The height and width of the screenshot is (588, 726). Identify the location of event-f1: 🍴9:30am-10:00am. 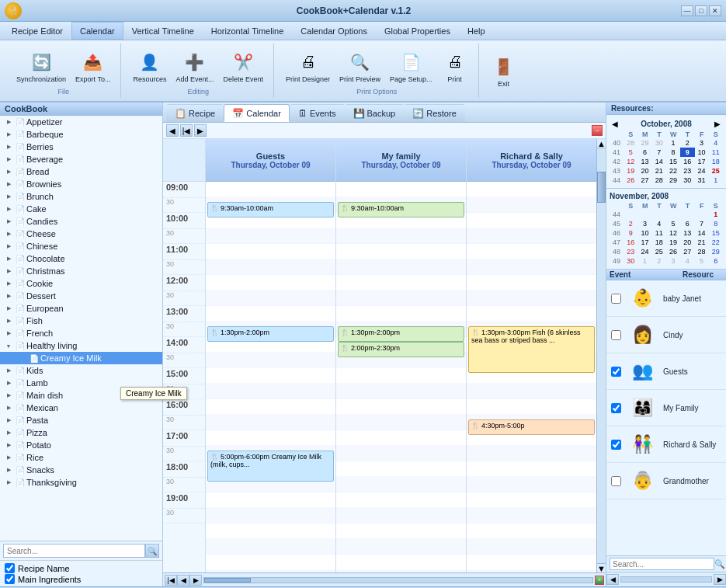
(401, 210).